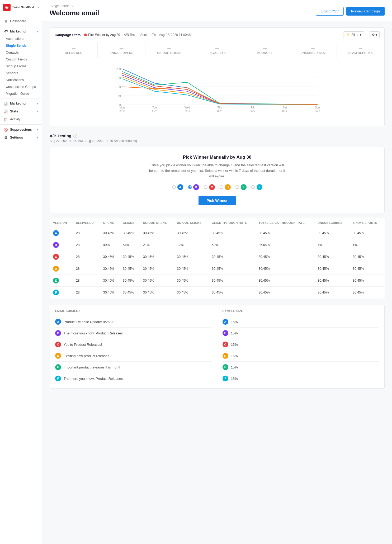  I want to click on stat-label: UNSUBSCRIBES, so click(313, 53).